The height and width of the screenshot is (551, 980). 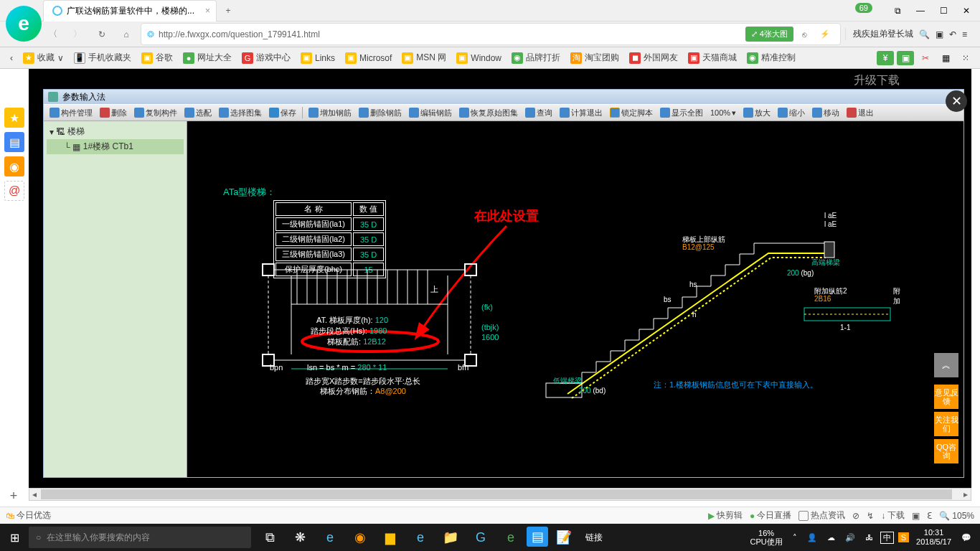 I want to click on window-minimize-icon: —, so click(x=920, y=11).